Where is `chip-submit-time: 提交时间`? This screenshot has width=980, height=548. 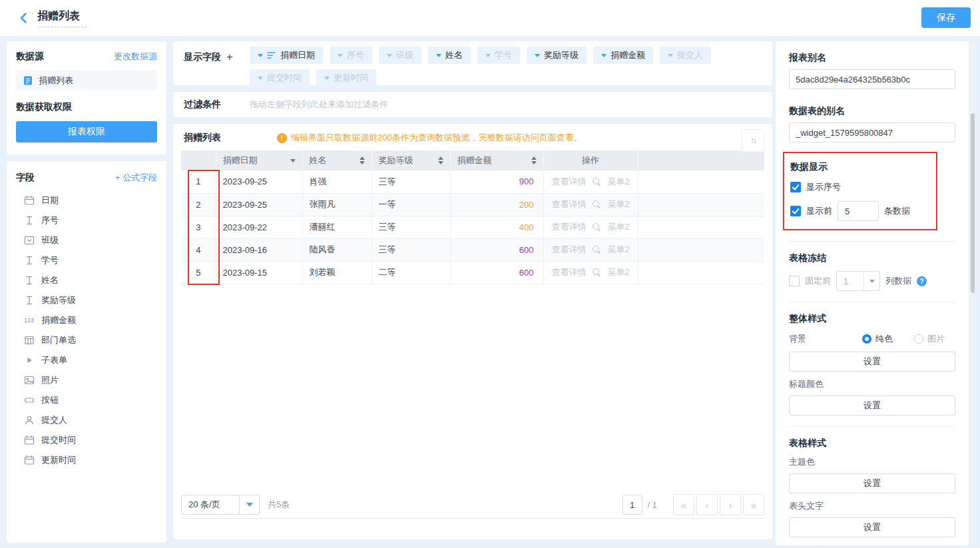
chip-submit-time: 提交时间 is located at coordinates (280, 78).